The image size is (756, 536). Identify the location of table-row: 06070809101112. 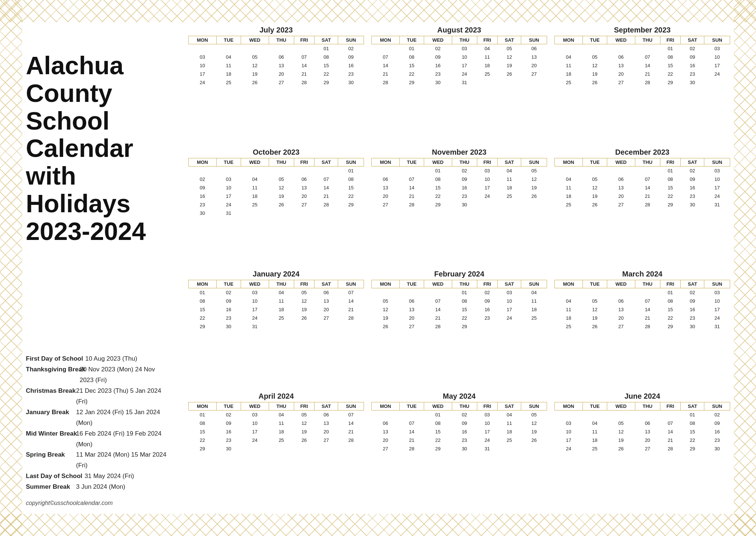
(459, 179).